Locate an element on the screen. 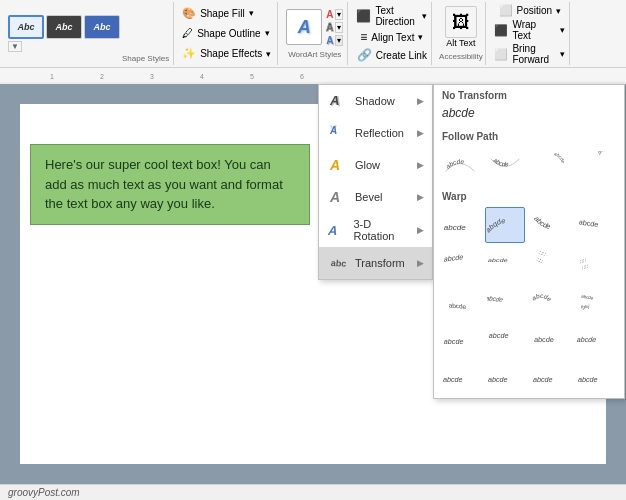 Image resolution: width=626 pixels, height=500 pixels. warp-bulge: abcde is located at coordinates (505, 263).